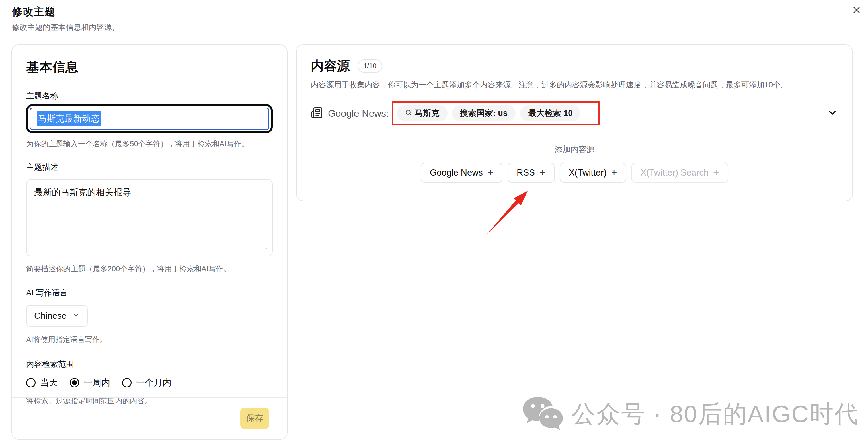 This screenshot has width=868, height=446. What do you see at coordinates (575, 131) in the screenshot?
I see `divider` at bounding box center [575, 131].